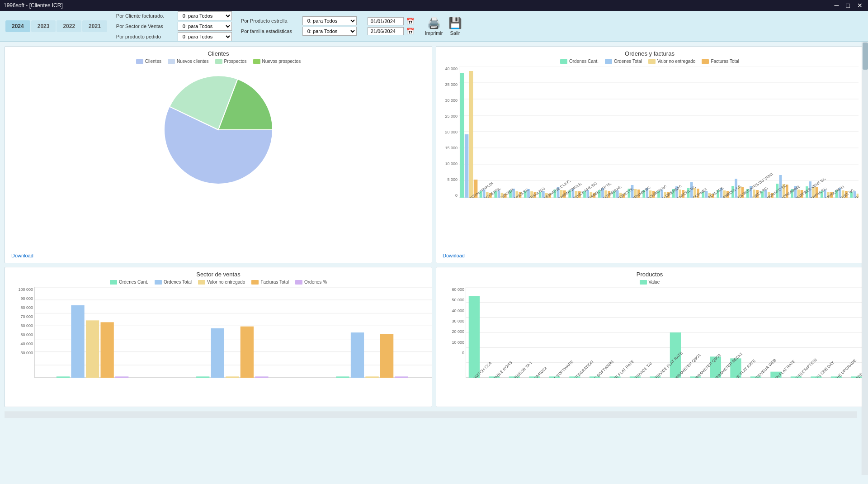 The width and height of the screenshot is (868, 484). I want to click on filter-select-1: 0: para Todos, so click(205, 16).